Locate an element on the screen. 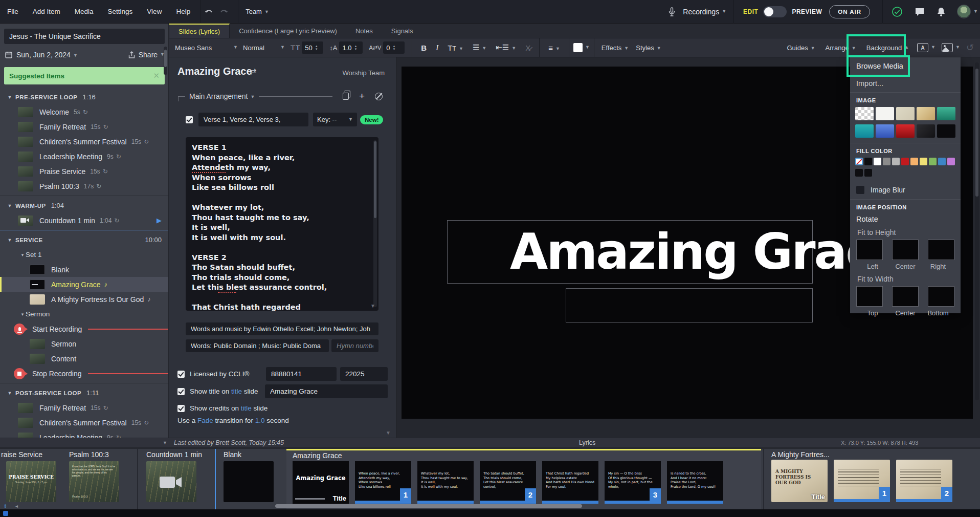 The width and height of the screenshot is (980, 517). credits-text-box is located at coordinates (689, 305).